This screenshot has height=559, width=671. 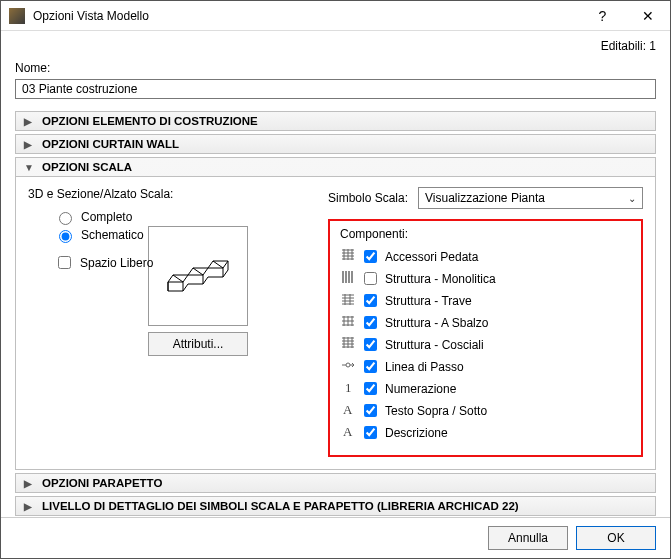 I want to click on name-label: Nome:, so click(x=336, y=68).